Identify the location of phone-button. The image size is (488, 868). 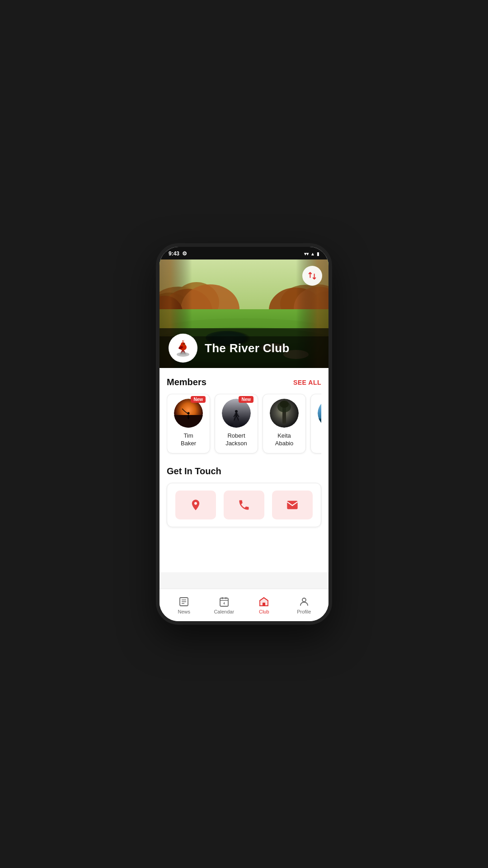
(244, 505).